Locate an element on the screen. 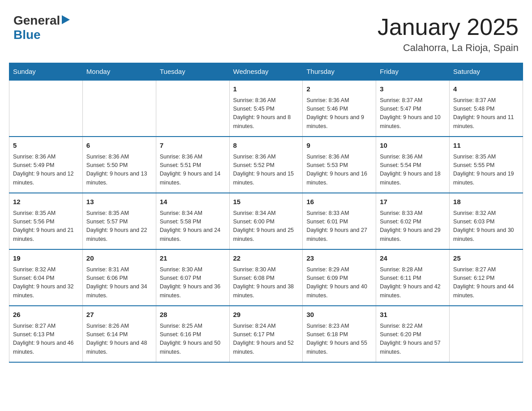 This screenshot has width=532, height=411. logo-blue-text: Blue is located at coordinates (27, 35).